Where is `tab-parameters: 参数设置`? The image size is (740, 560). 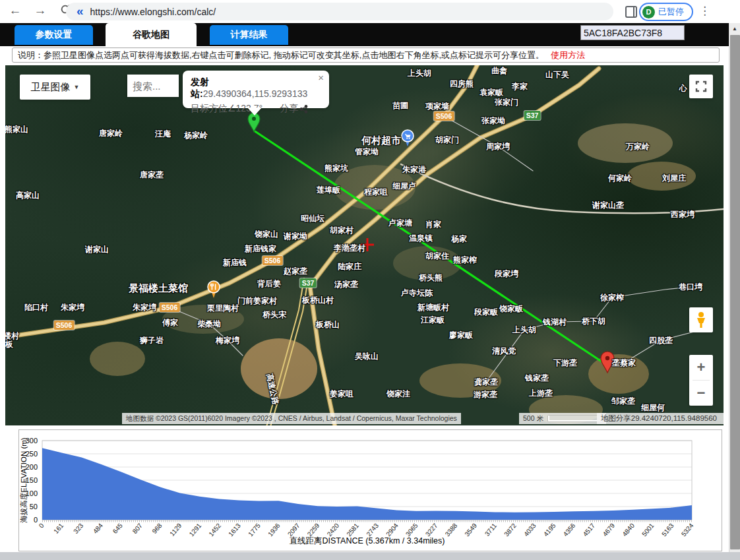 tab-parameters: 参数设置 is located at coordinates (54, 35).